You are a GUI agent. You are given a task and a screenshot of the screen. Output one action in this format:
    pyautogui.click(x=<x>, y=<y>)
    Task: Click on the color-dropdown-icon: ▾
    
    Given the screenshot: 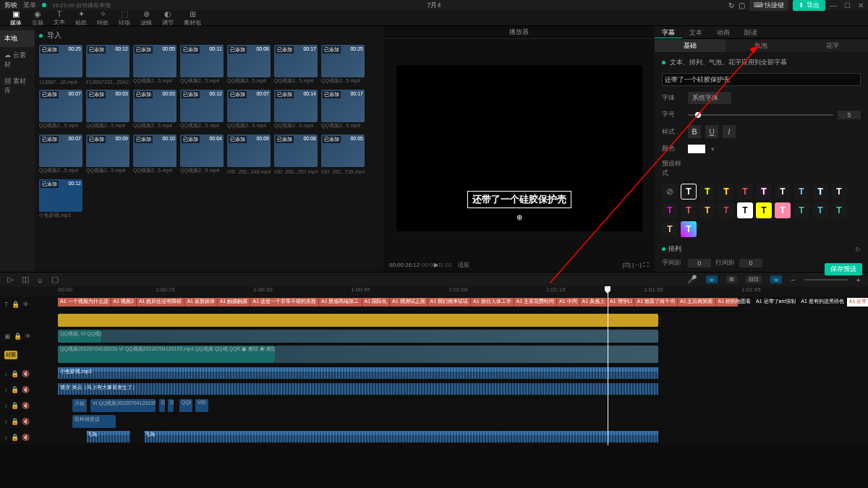 What is the action you would take?
    pyautogui.click(x=713, y=149)
    